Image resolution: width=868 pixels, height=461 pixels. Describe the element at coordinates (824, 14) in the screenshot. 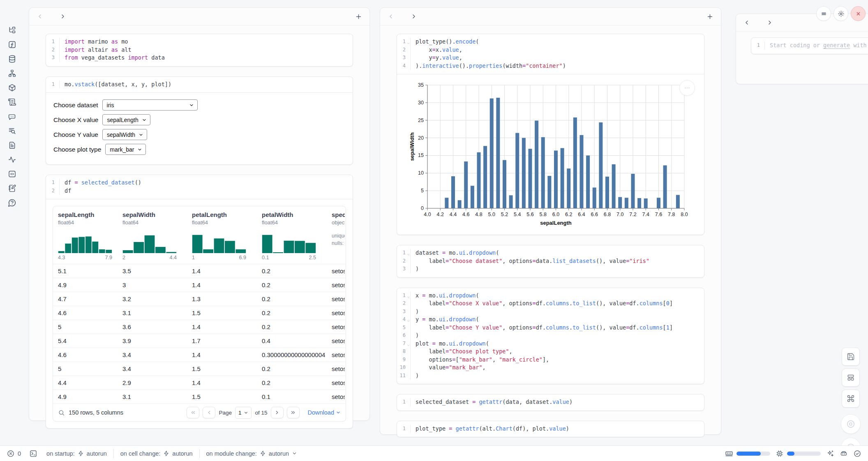

I see `menu-button` at that location.